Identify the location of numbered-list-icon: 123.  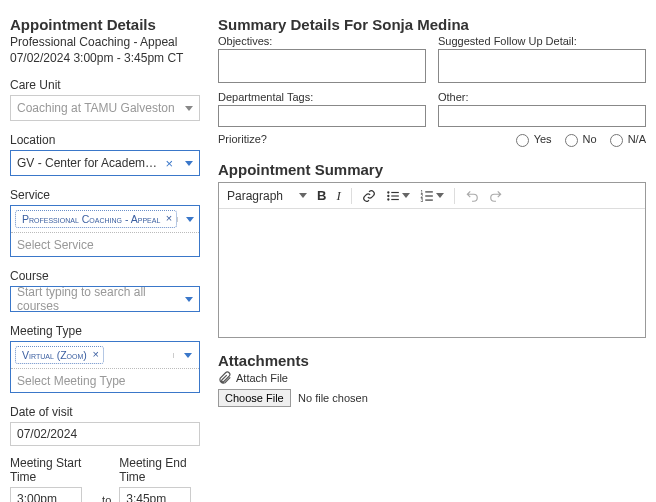
(427, 196).